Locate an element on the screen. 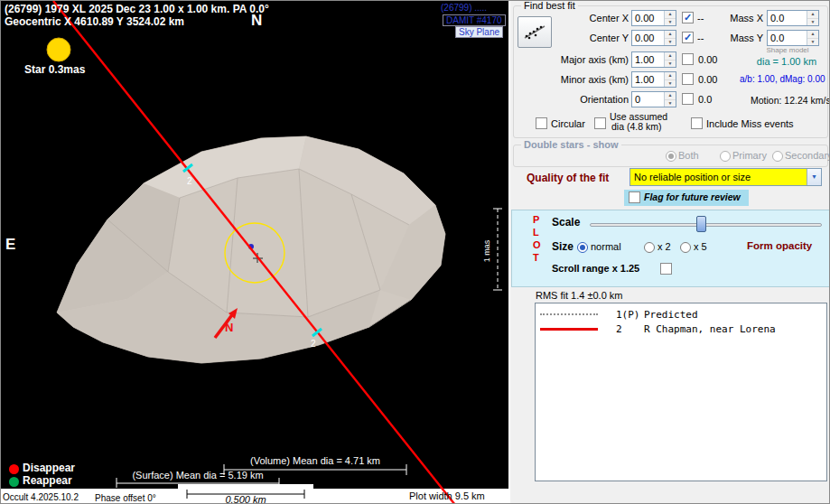 The height and width of the screenshot is (504, 830). orientation-fit-checkbox is located at coordinates (688, 99).